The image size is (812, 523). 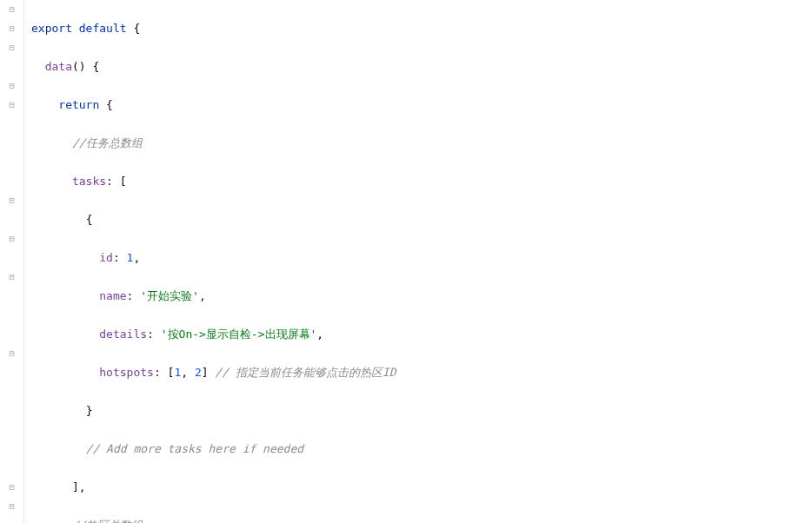 I want to click on prop-name: name, so click(x=113, y=295).